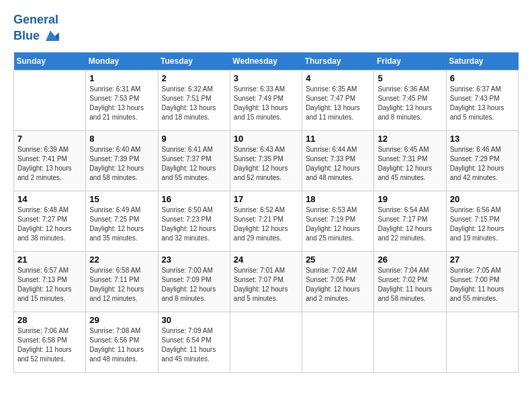 The image size is (532, 411). Describe the element at coordinates (338, 224) in the screenshot. I see `day-info: Sunrise: 6:53 AM Sunset: 7:19 PM Dayligh…` at that location.